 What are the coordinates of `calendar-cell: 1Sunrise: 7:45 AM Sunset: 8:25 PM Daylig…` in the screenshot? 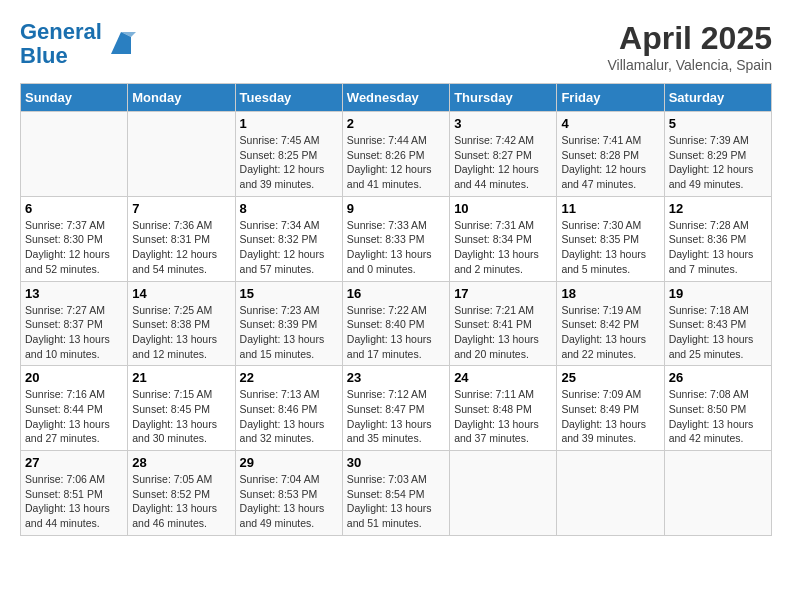 It's located at (288, 154).